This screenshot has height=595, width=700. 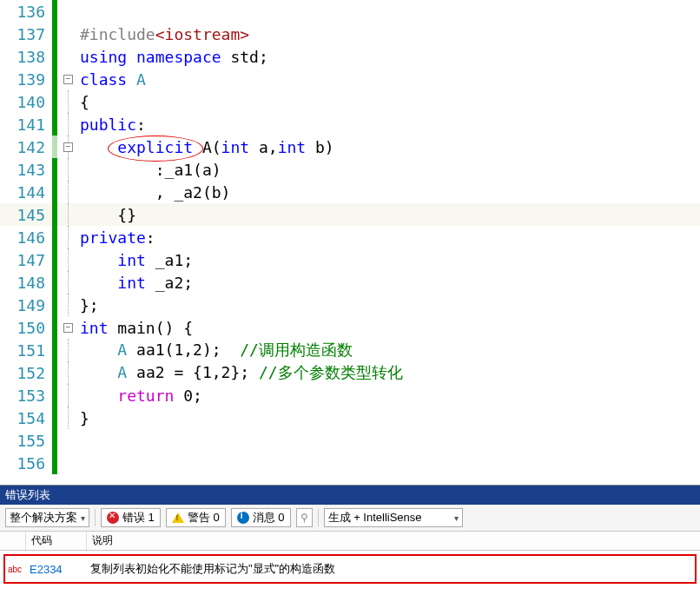 I want to click on code-line: 138 using namespace std;, so click(x=350, y=56).